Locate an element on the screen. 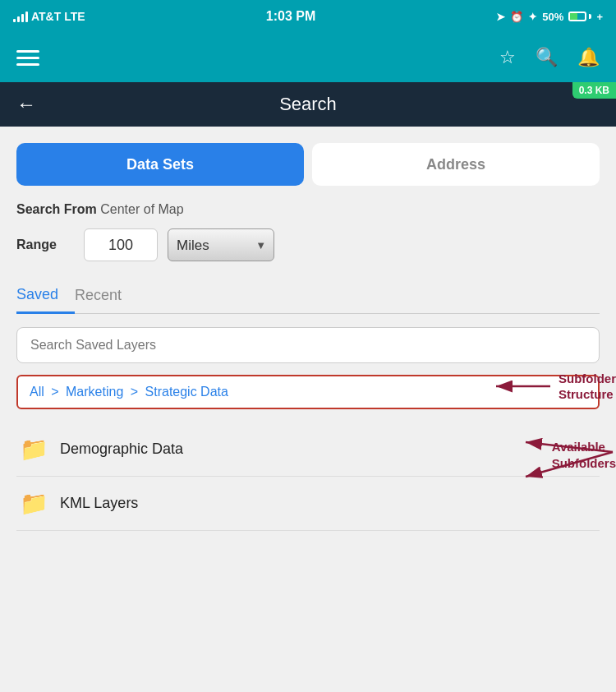 This screenshot has width=616, height=692. page-title: Search is located at coordinates (308, 104).